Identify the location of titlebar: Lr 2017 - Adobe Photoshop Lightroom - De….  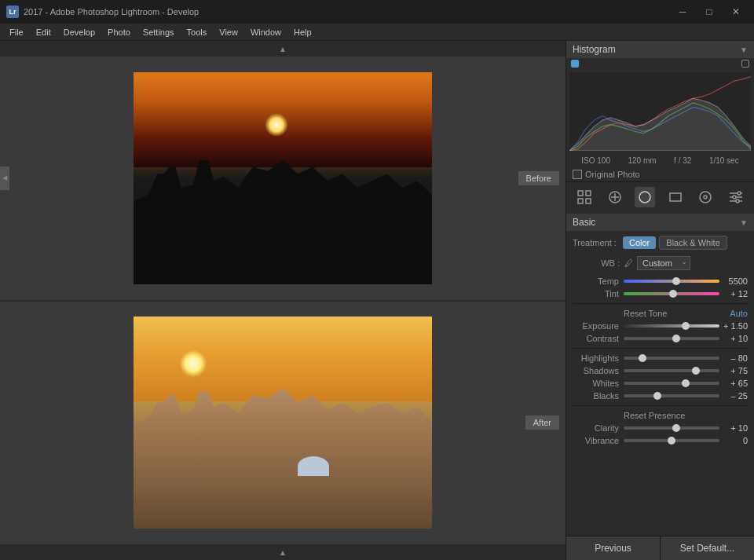
(377, 12).